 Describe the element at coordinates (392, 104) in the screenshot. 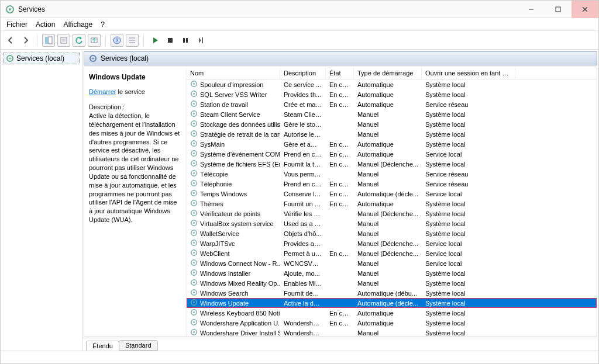

I see `table-row: Station de travailCrée et mai...En co...…` at that location.